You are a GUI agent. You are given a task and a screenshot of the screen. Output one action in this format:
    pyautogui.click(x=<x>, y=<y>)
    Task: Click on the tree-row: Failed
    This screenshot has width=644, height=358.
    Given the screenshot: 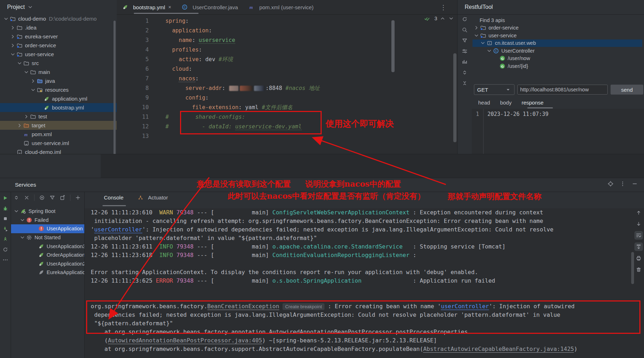 What is the action you would take?
    pyautogui.click(x=48, y=220)
    